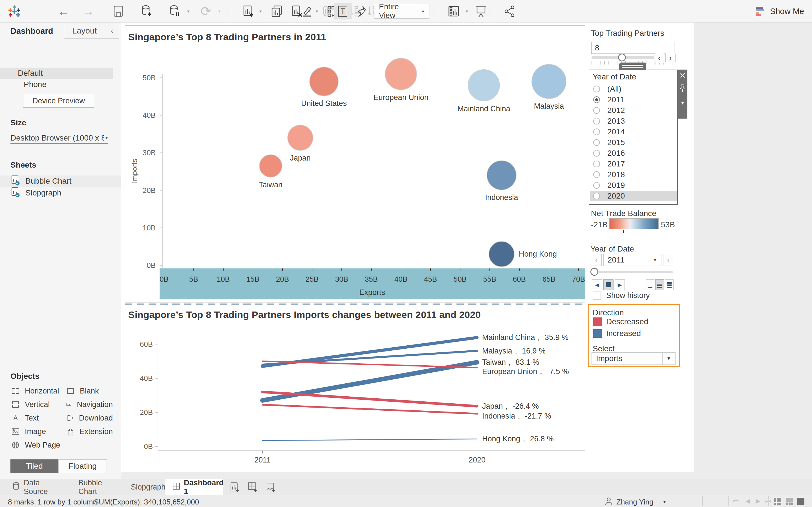  Describe the element at coordinates (39, 391) in the screenshot. I see `object-item-horizontal: Horizontal` at that location.